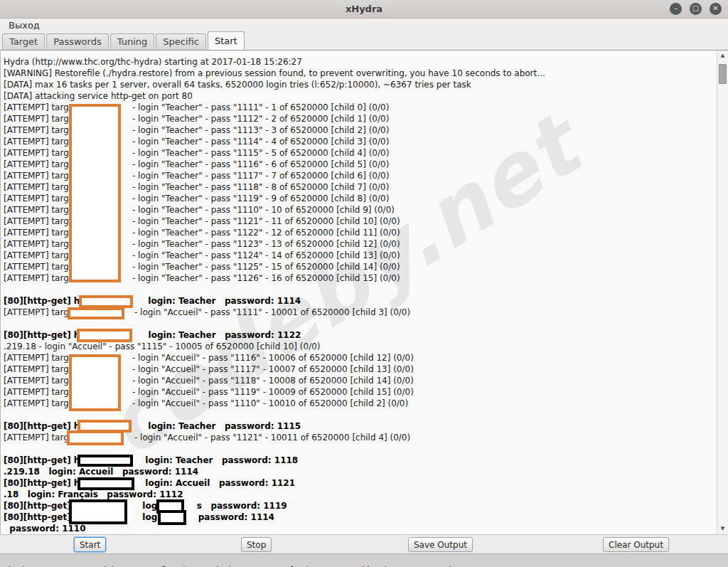  What do you see at coordinates (360, 494) in the screenshot?
I see `log-line: .18 login: Français password: 1112` at bounding box center [360, 494].